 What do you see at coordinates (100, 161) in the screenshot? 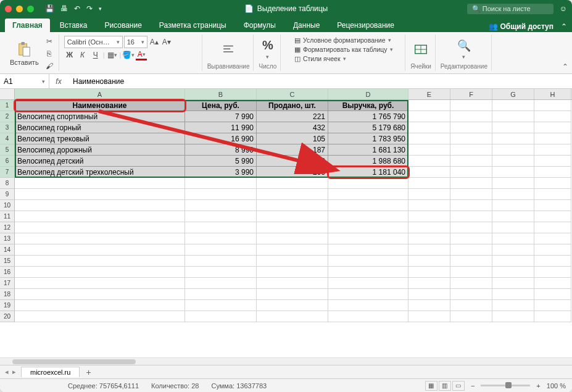
I see `cell: Велосипед детский` at bounding box center [100, 161].